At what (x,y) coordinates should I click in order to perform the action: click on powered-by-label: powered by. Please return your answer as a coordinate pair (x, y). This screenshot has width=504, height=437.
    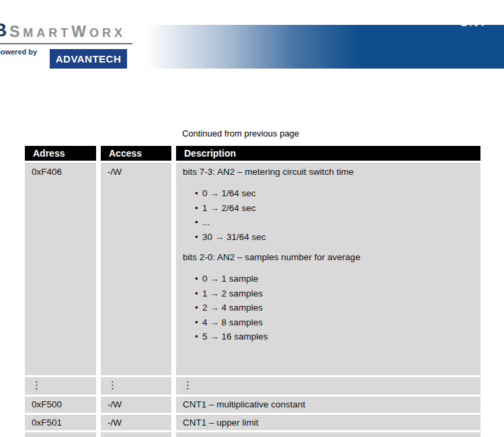
    Looking at the image, I should click on (19, 52).